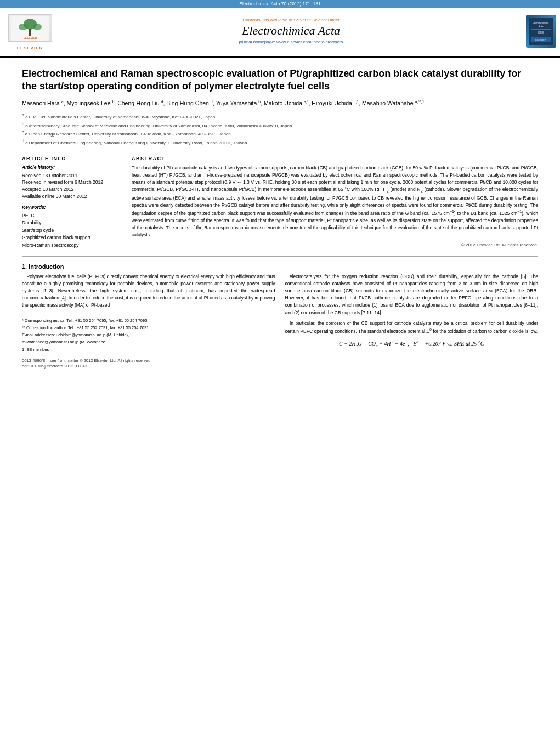 Image resolution: width=560 pixels, height=741 pixels. Describe the element at coordinates (71, 231) in the screenshot. I see `keywords-list: PEFC Durability Start/stop cycle Graphit…` at that location.